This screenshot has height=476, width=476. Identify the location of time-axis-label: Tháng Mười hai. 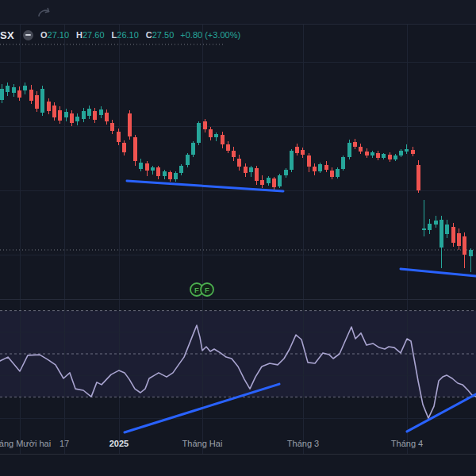
(25, 443).